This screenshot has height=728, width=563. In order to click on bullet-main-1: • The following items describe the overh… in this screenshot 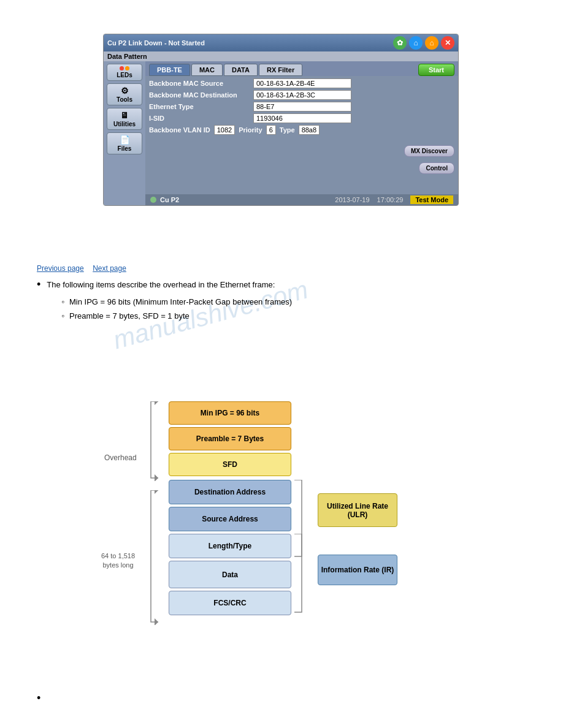, I will do `click(282, 285)`.